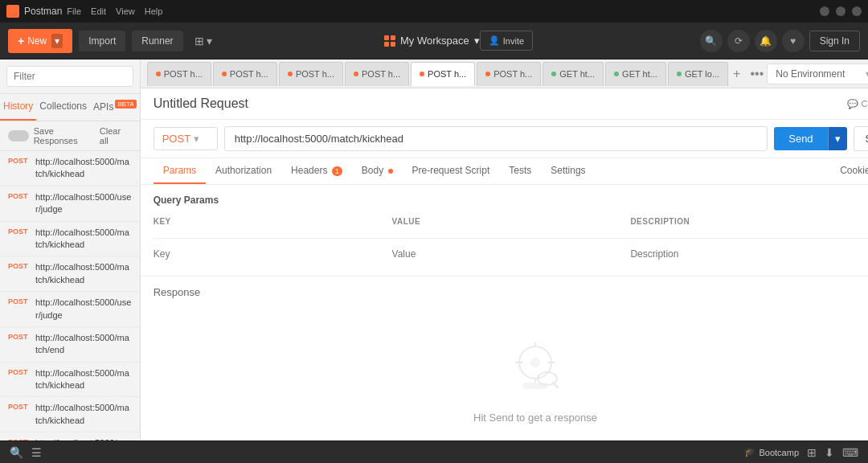 The image size is (868, 463). Describe the element at coordinates (702, 74) in the screenshot. I see `tab-label: GET lo...` at that location.